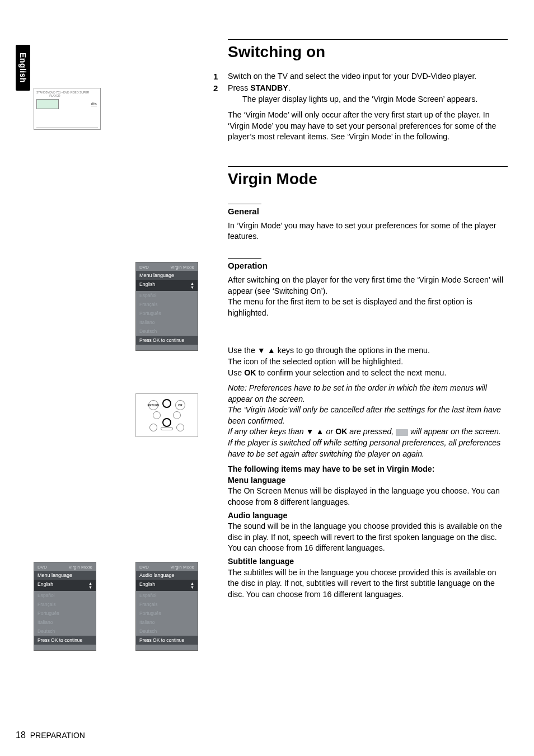  What do you see at coordinates (43, 94) in the screenshot?
I see `device-standby-label: STANDBY` at bounding box center [43, 94].